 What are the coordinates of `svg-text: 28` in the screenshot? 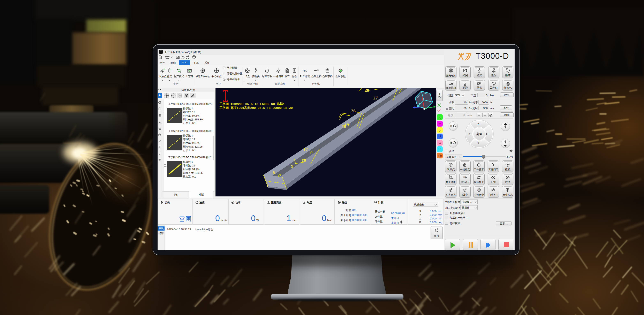 It's located at (367, 90).